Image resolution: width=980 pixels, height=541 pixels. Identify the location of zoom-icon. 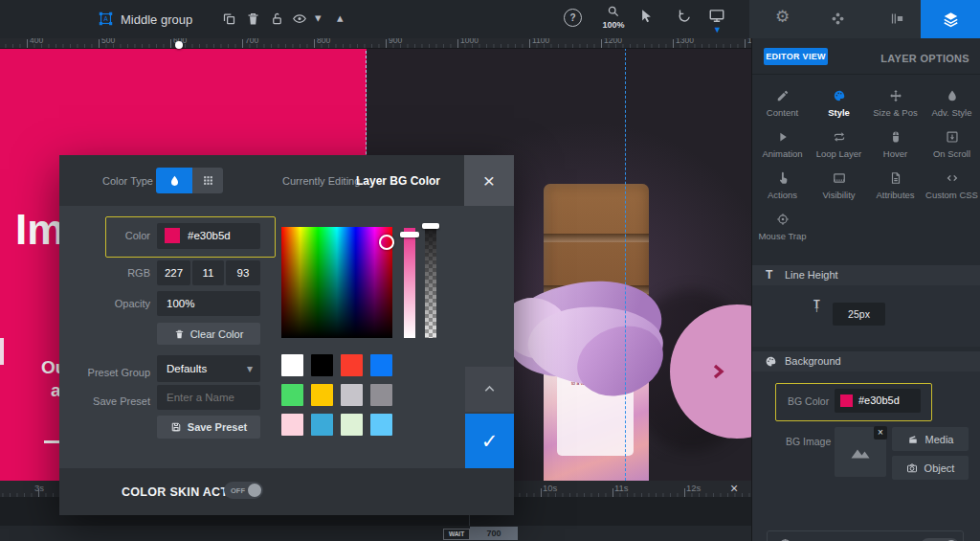
(612, 11).